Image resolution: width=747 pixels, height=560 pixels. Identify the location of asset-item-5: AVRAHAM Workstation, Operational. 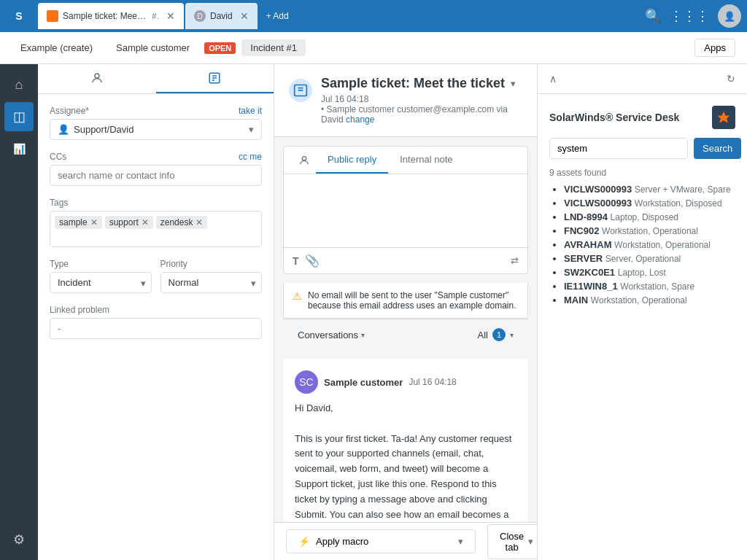
(649, 245).